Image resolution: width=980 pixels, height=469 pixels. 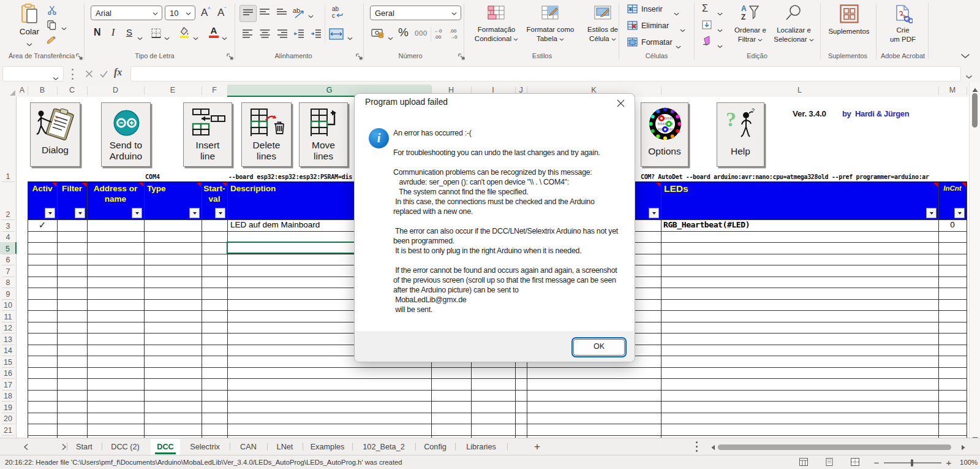 What do you see at coordinates (73, 74) in the screenshot?
I see `formula-bar-resizer` at bounding box center [73, 74].